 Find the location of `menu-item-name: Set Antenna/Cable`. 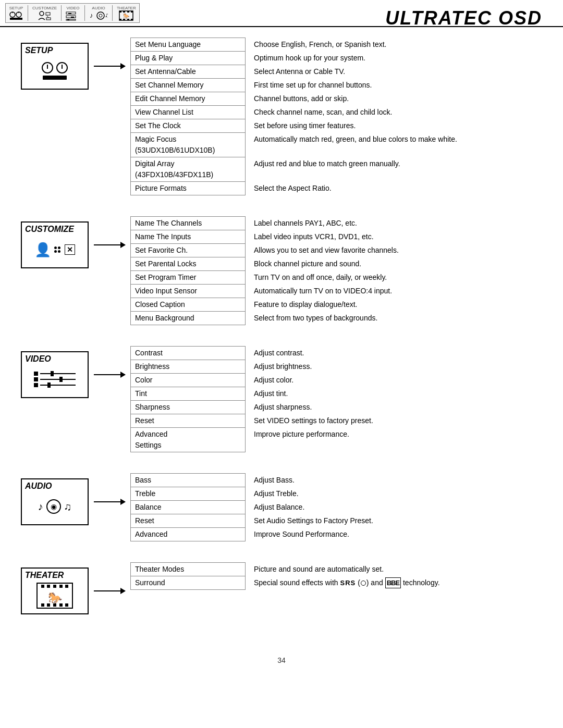

menu-item-name: Set Antenna/Cable is located at coordinates (188, 72).